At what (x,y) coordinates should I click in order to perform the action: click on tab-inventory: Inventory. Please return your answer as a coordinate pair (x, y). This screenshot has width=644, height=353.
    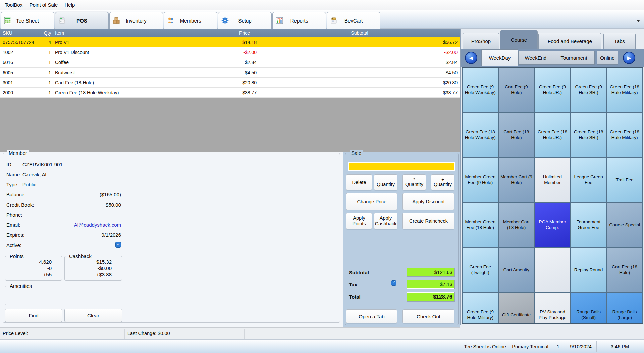
    Looking at the image, I should click on (136, 20).